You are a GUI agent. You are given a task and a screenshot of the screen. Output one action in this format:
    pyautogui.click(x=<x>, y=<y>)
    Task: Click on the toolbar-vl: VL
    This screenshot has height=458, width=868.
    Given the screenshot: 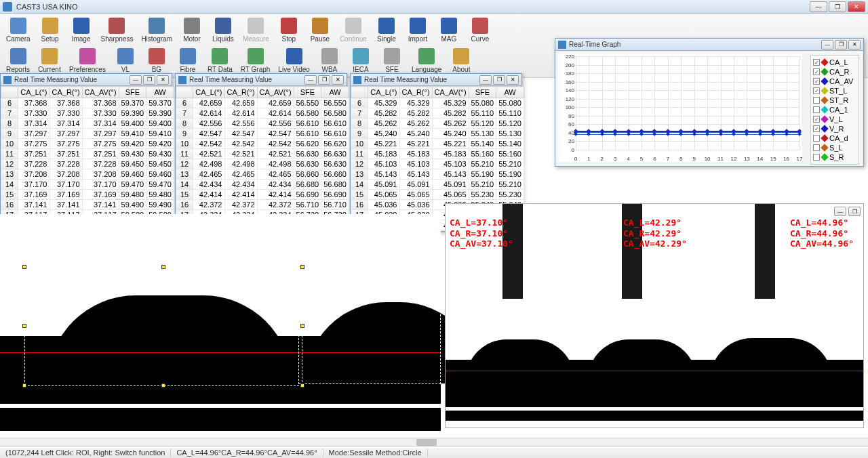 What is the action you would take?
    pyautogui.click(x=125, y=61)
    